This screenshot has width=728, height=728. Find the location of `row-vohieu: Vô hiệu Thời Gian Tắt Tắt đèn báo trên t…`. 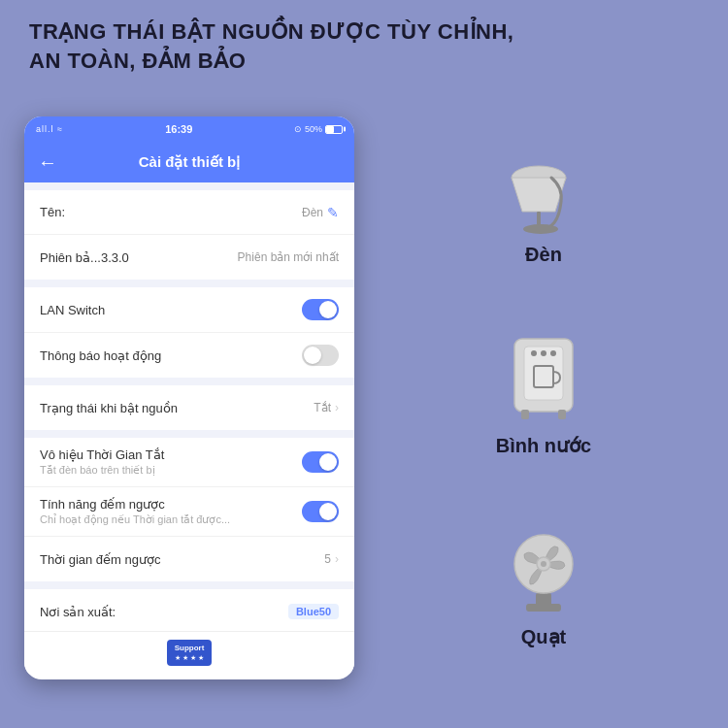

row-vohieu: Vô hiệu Thời Gian Tắt Tắt đèn báo trên t… is located at coordinates (189, 462).